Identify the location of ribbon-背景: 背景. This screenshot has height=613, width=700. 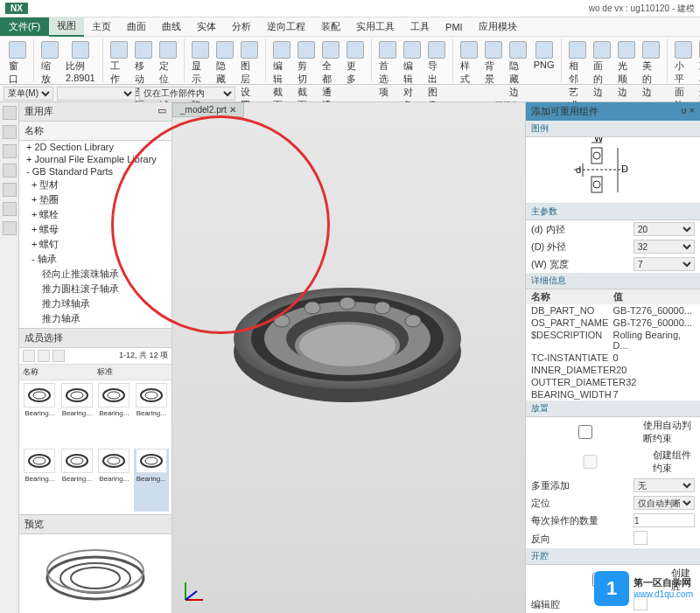
(494, 63).